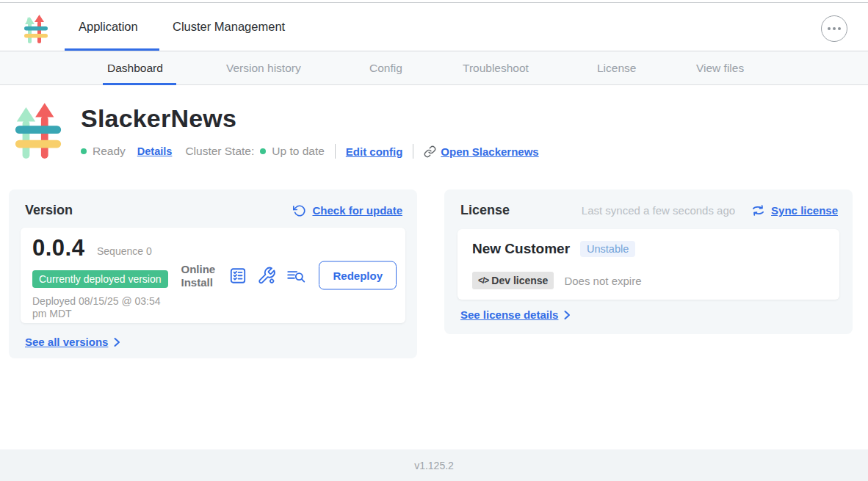  Describe the element at coordinates (296, 275) in the screenshot. I see `logs-search-icon` at that location.